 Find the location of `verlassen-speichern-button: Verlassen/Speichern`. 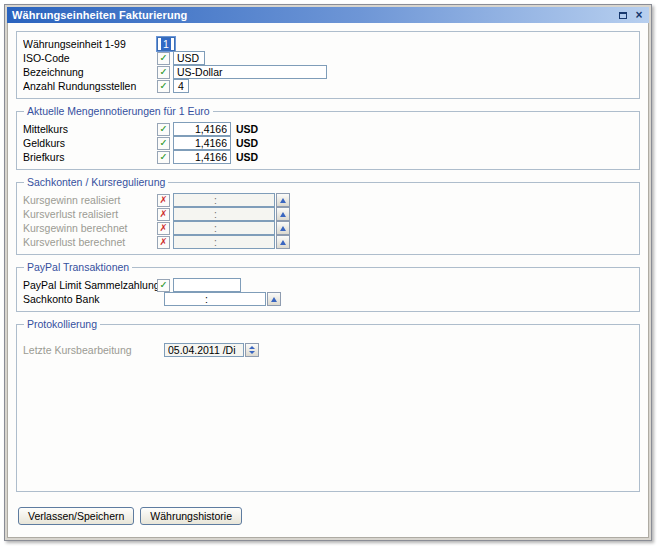

verlassen-speichern-button: Verlassen/Speichern is located at coordinates (76, 516).